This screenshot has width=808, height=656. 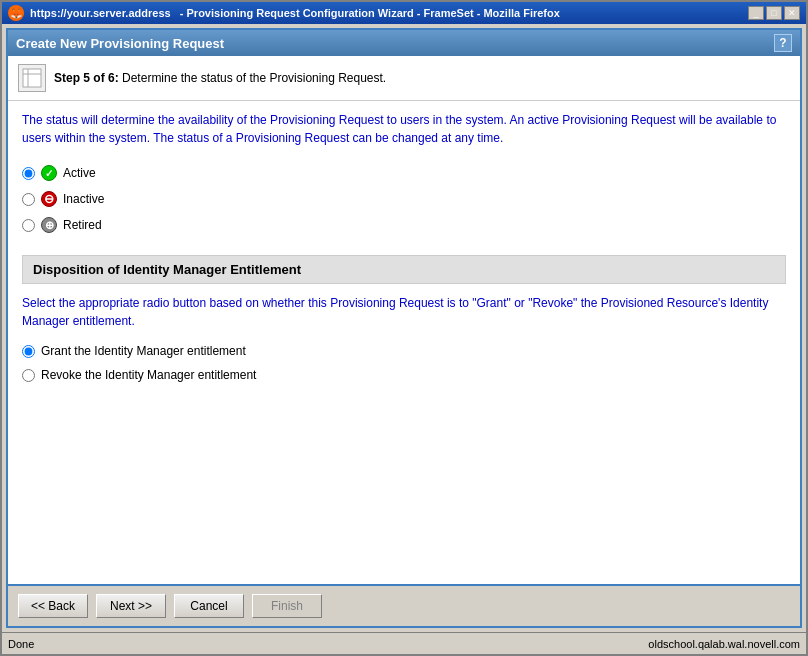 I want to click on active-label: Active, so click(x=80, y=173).